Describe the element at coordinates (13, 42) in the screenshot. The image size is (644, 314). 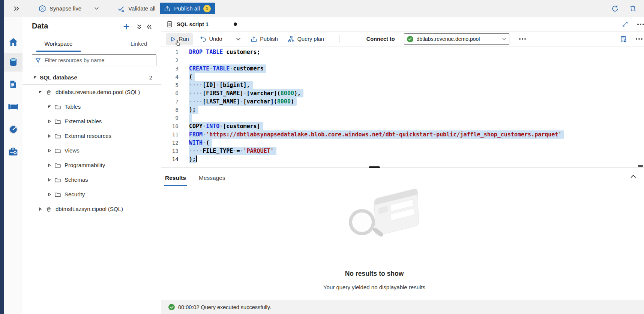
I see `nav-home-icon` at that location.